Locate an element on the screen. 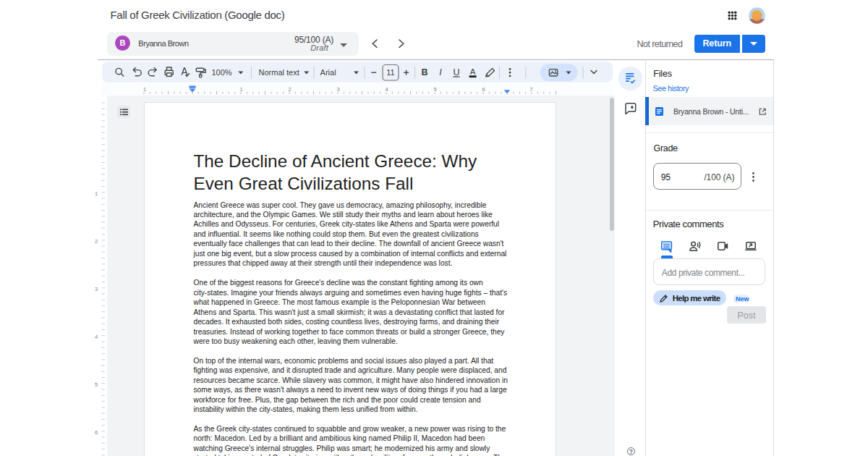 This screenshot has width=868, height=456. svg-text: Normal text is located at coordinates (279, 72).